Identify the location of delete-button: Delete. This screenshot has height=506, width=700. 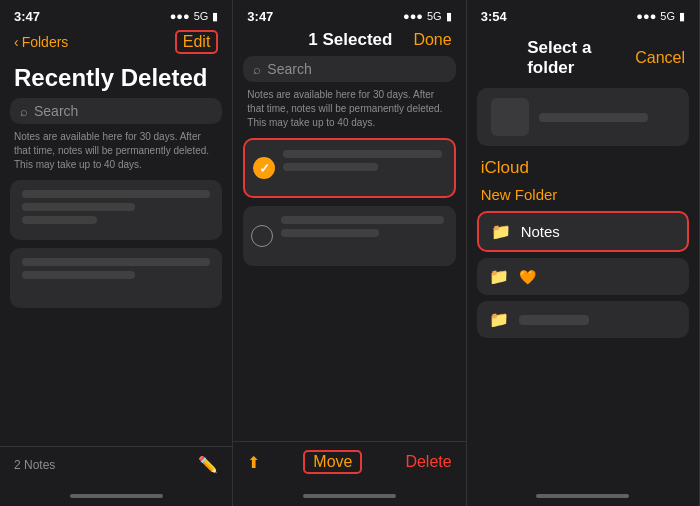
(428, 462).